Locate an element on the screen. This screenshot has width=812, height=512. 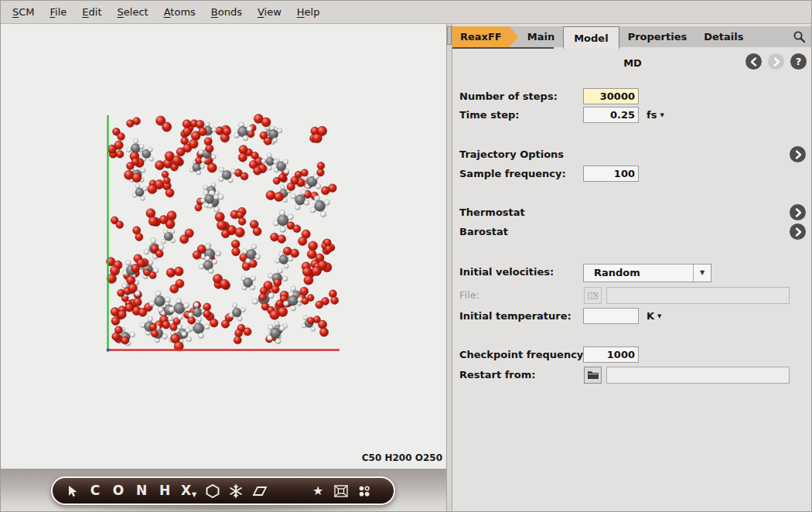
search-icon is located at coordinates (799, 37).